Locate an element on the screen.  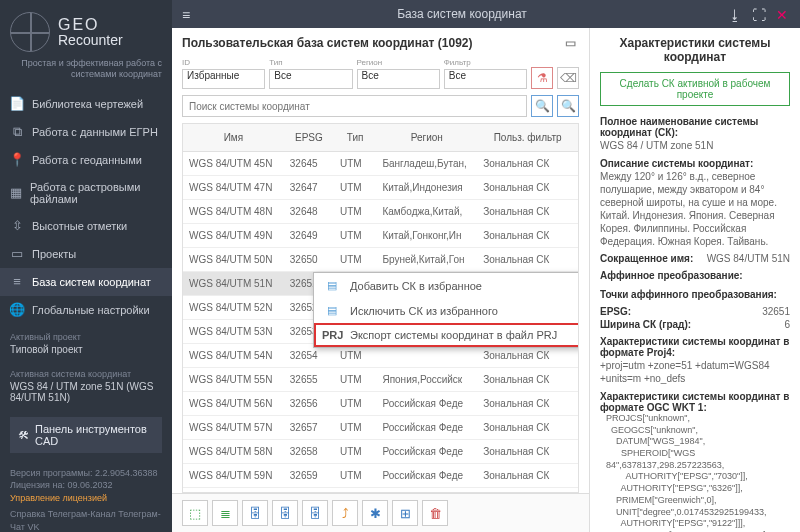
download-icon: ⭳ is located at coordinates (735, 14).